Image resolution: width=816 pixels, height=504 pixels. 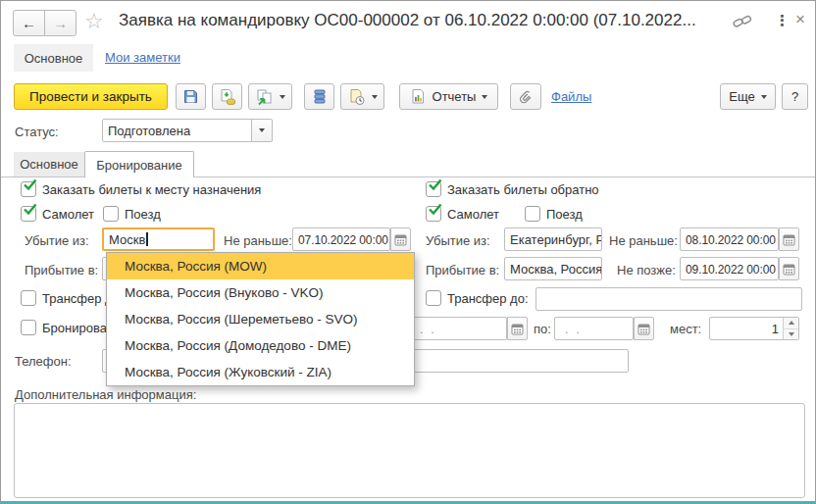 I want to click on window-title: Заявка на командировку ОС00-000002 от 06…, so click(x=408, y=21).